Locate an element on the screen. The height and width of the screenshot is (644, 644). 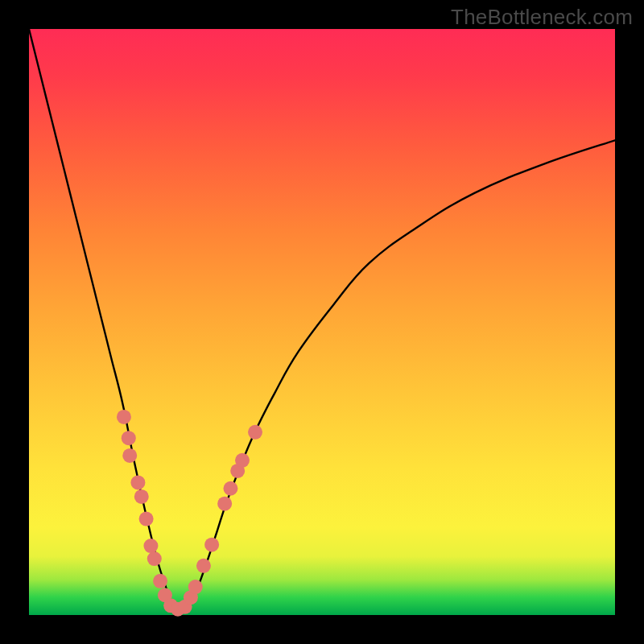
watermark-text: TheBottleneck.com is located at coordinates (542, 18).